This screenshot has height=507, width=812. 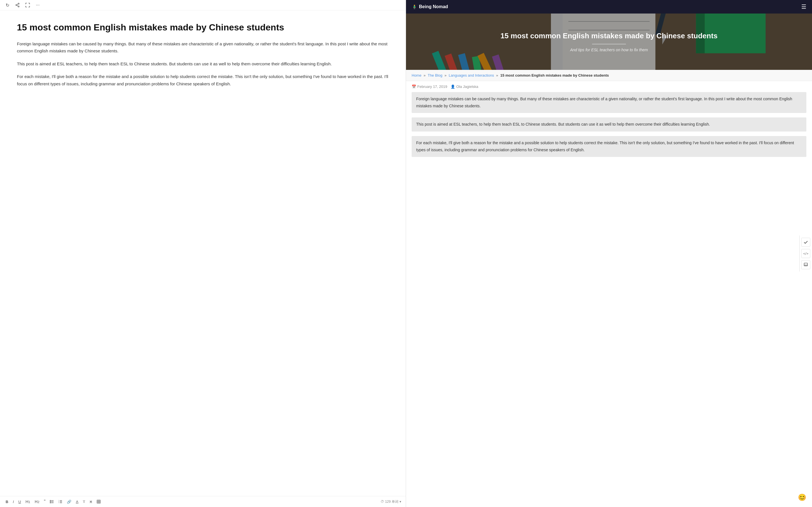 I want to click on check-icon, so click(x=806, y=242).